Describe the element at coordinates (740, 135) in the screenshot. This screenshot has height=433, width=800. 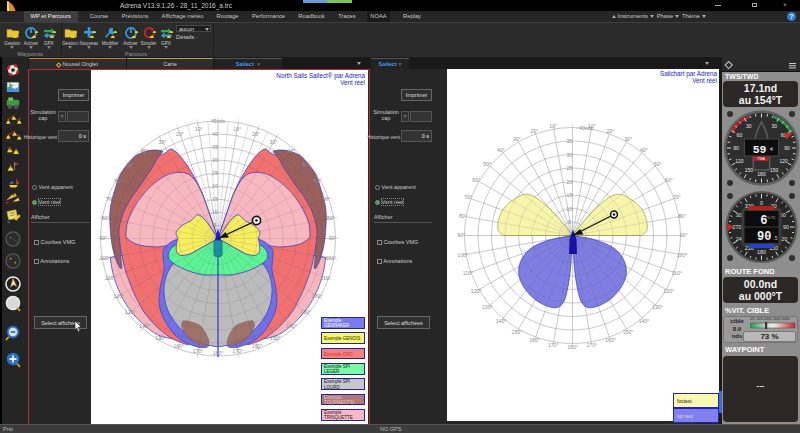
I see `svg-text: 60` at that location.